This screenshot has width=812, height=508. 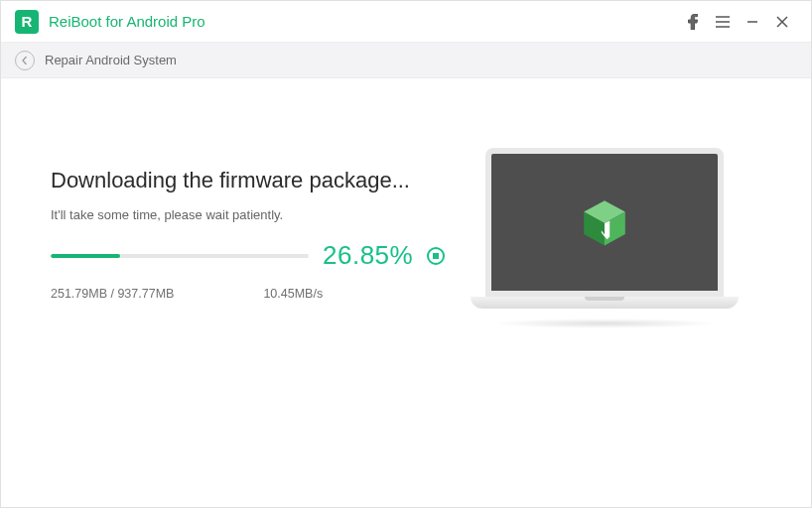 What do you see at coordinates (293, 294) in the screenshot?
I see `download-speed: 10.45MB/s` at bounding box center [293, 294].